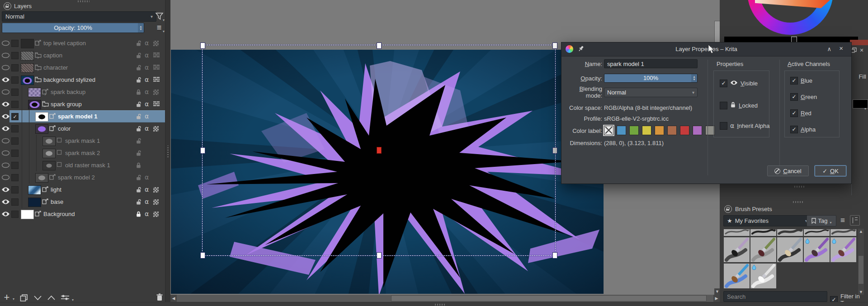 This screenshot has width=868, height=306. Describe the element at coordinates (739, 105) in the screenshot. I see `locked-checkbox: Locked` at that location.